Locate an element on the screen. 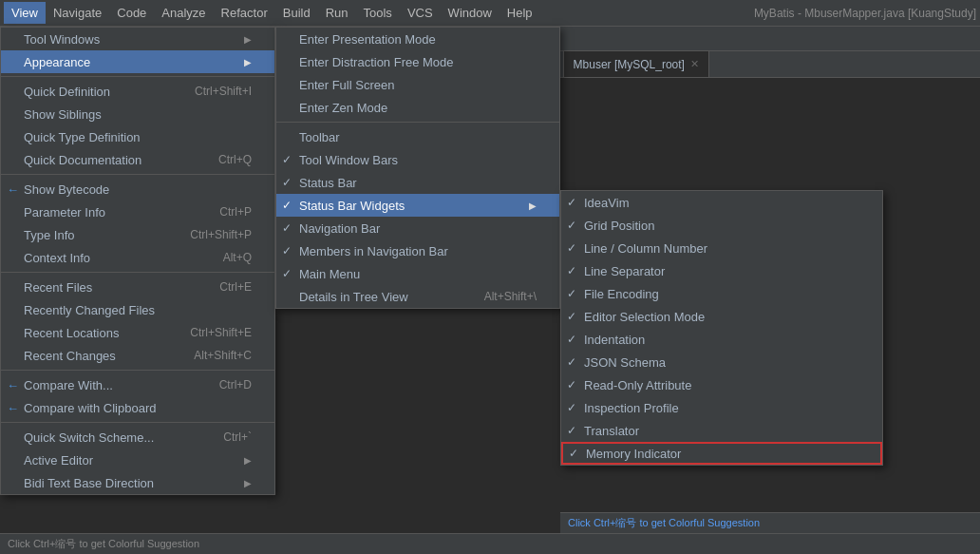 This screenshot has height=554, width=980. menu-bar: View Navigate Code Analyze Refactor Buil… is located at coordinates (490, 13).